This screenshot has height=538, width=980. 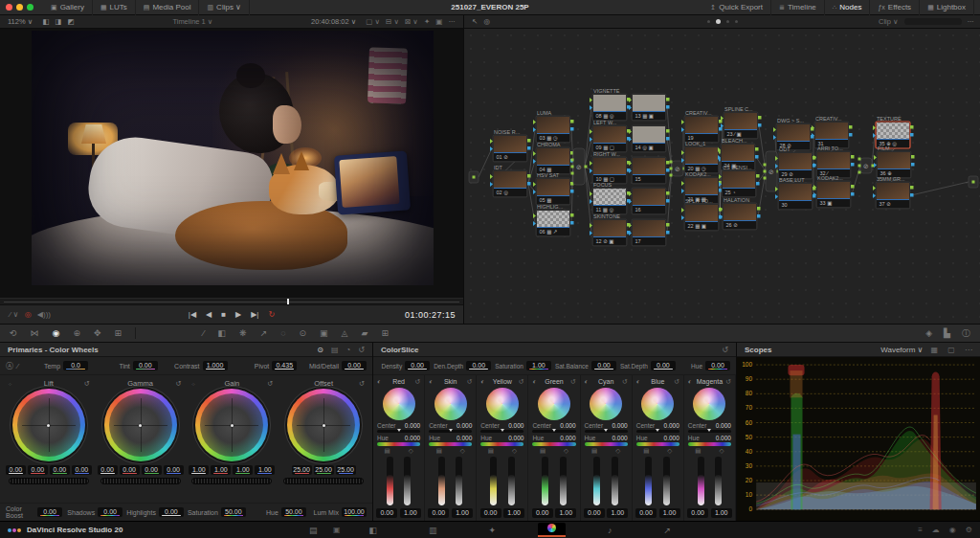 I want to click on node-05: 05 ▦HSV SAT, so click(x=553, y=190).